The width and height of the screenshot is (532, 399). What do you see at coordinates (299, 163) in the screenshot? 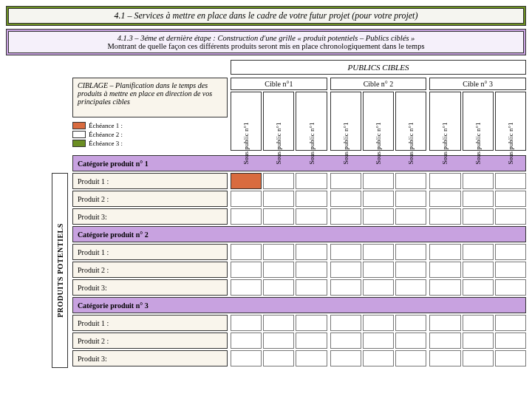
I see `category-label: Catégorie produit n° 1` at bounding box center [299, 163].